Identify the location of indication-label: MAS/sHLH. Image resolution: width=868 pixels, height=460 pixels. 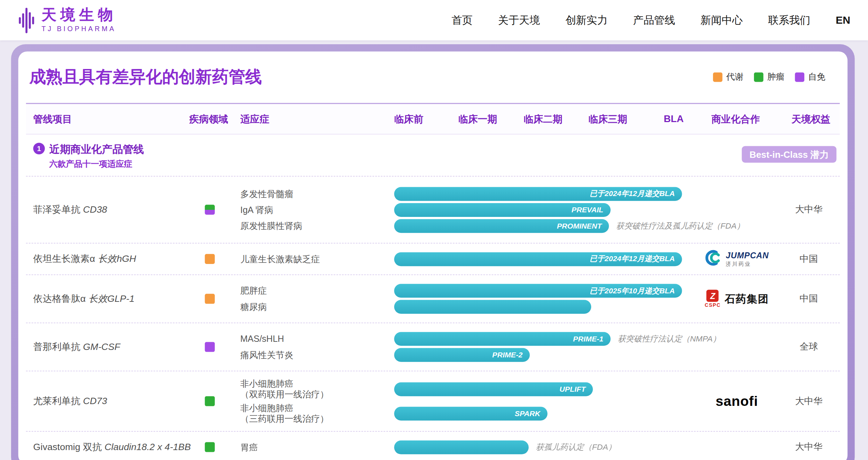
(317, 339).